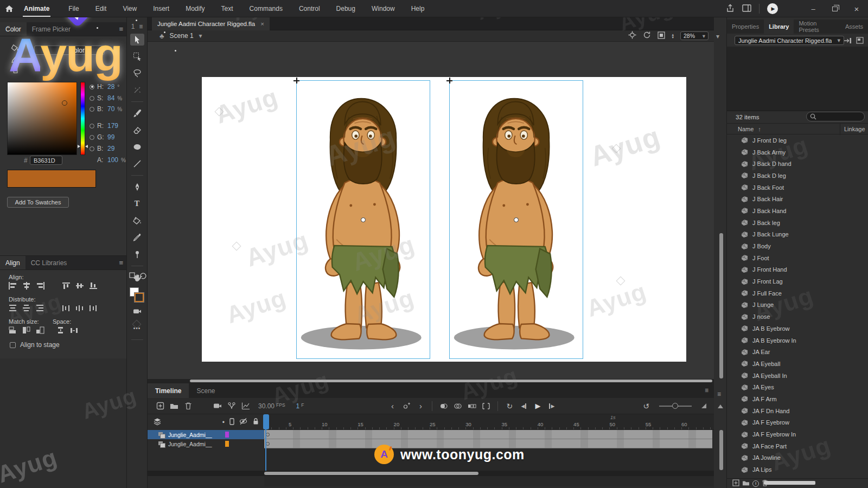 The image size is (868, 488). Describe the element at coordinates (80, 308) in the screenshot. I see `distribute-center-h-button` at that location.